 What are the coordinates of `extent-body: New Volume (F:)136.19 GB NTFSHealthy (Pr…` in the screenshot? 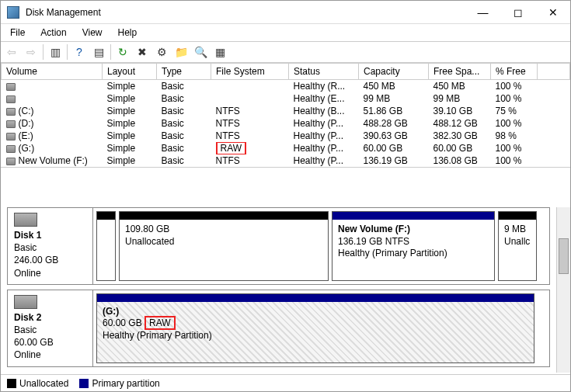 It's located at (413, 250).